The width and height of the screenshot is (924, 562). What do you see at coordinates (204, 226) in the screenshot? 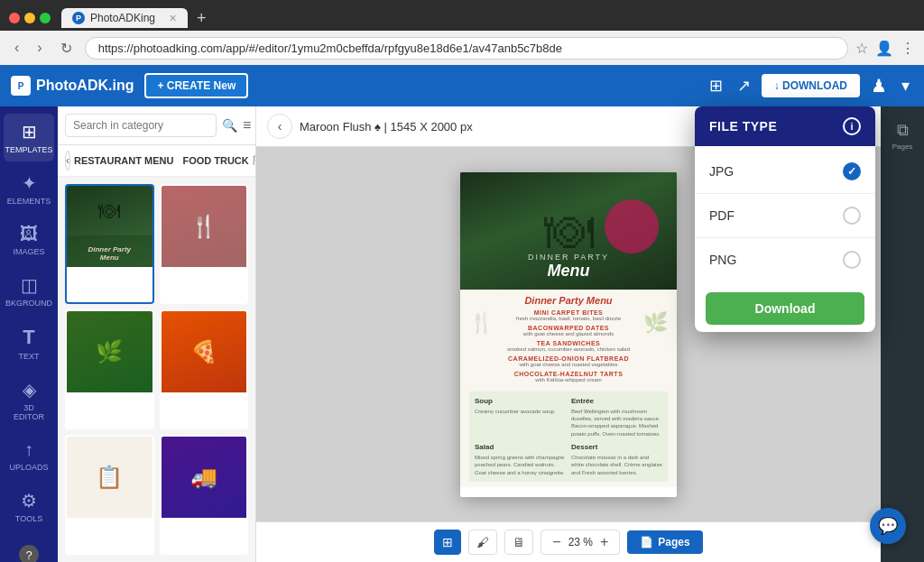
I see `template-thumb-2: 🍴` at bounding box center [204, 226].